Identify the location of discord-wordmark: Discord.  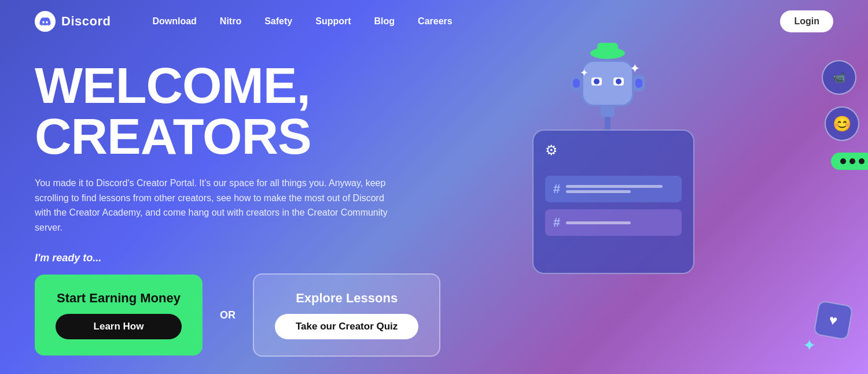
(86, 21).